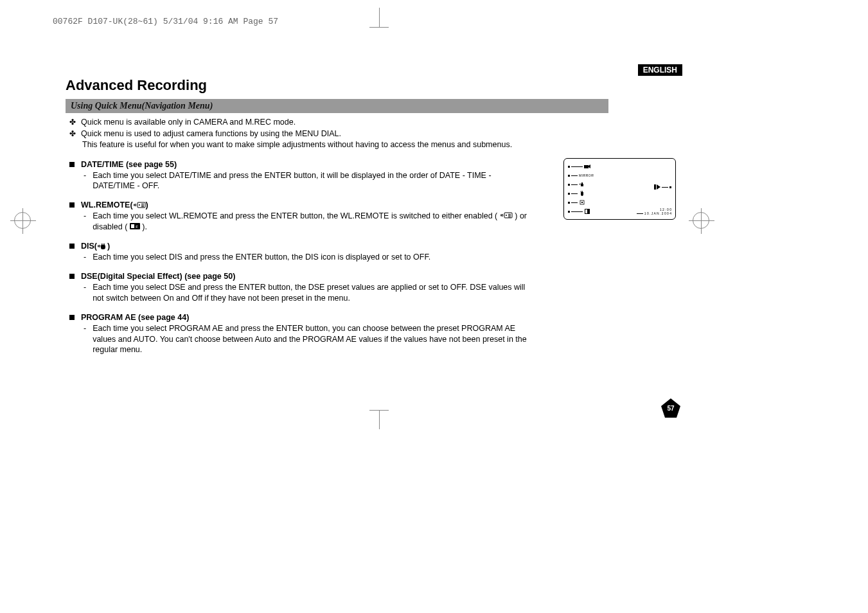 This screenshot has height=613, width=868. I want to click on intro-line-1: Quick menu is available only in CAMERA a…, so click(188, 123).